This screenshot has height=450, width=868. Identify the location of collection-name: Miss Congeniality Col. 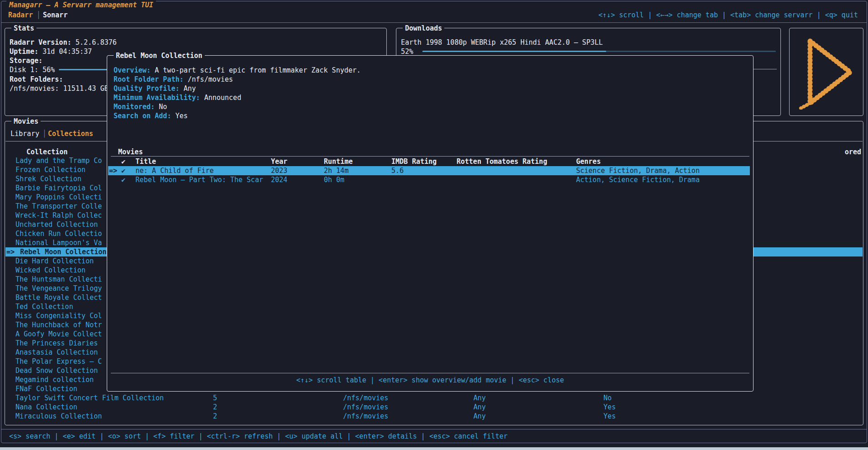
(59, 316).